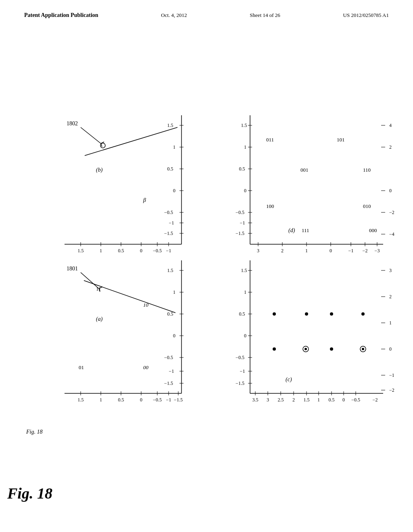 The height and width of the screenshot is (532, 413). Describe the element at coordinates (240, 233) in the screenshot. I see `y-tick-d-left-1.5n: −1.5` at that location.